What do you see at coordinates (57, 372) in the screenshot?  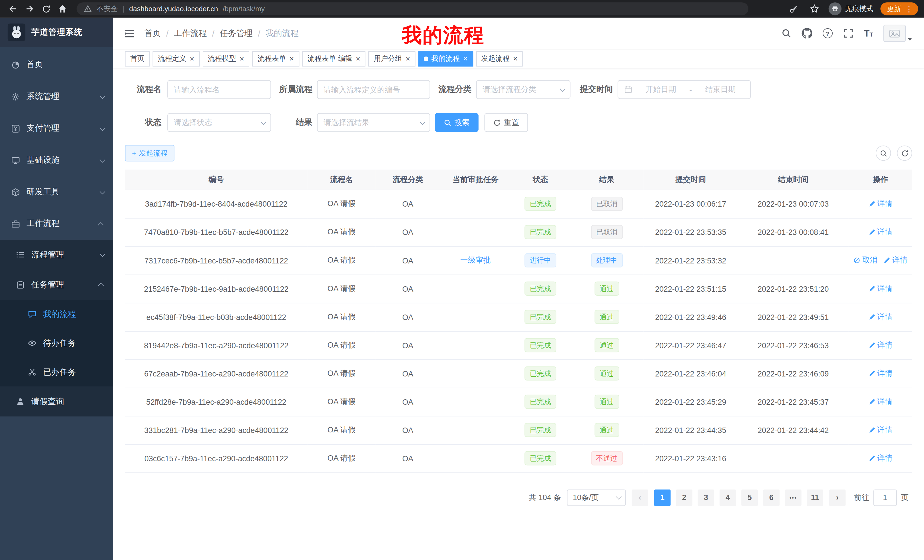 I see `sidebar-item-done-tasks: 已办任务` at bounding box center [57, 372].